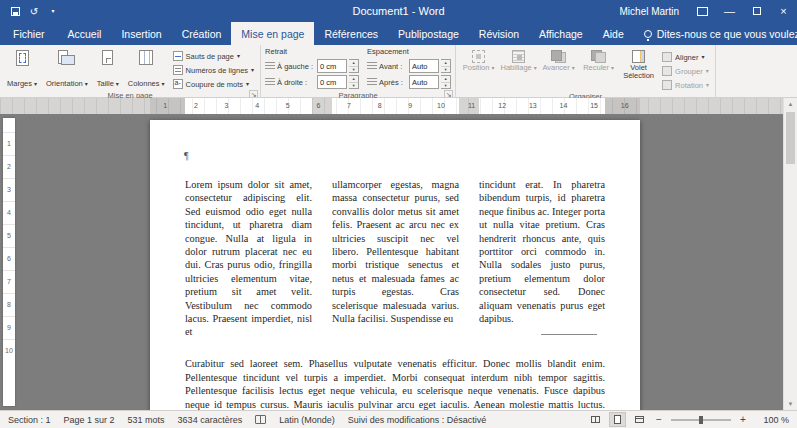 This screenshot has width=797, height=428. What do you see at coordinates (108, 58) in the screenshot?
I see `page-size-icon` at bounding box center [108, 58].